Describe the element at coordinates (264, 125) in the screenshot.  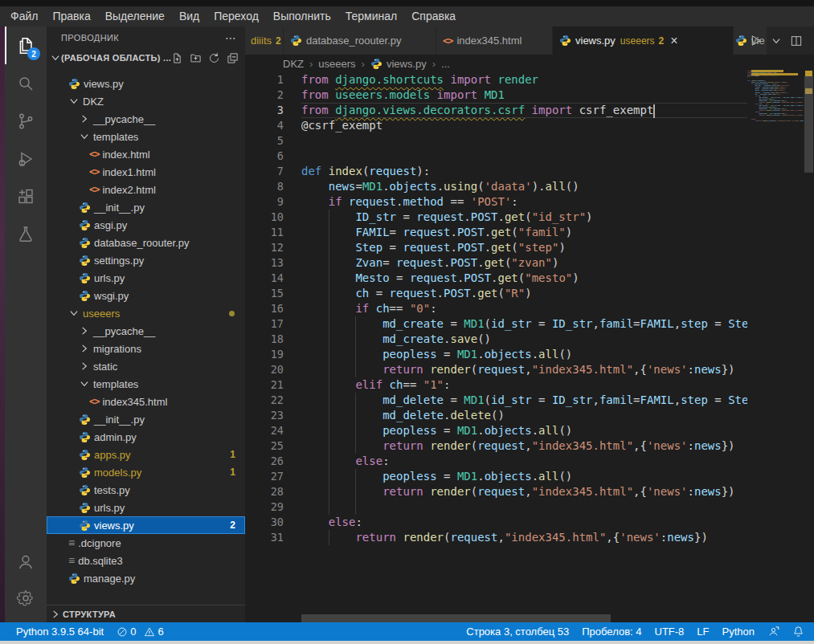
I see `line-number: 4` at that location.